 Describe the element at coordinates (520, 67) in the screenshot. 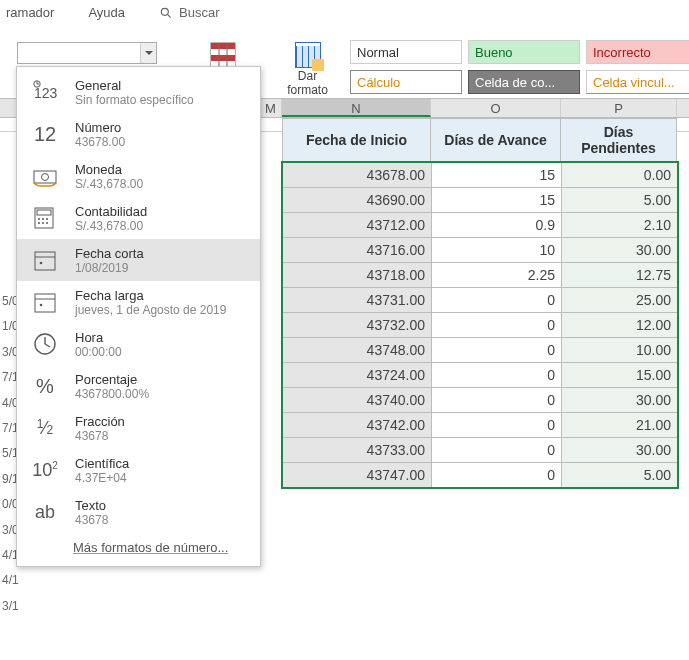

I see `cell-styles-gallery: Normal Bueno Incorrecto Cálculo Celda de…` at that location.